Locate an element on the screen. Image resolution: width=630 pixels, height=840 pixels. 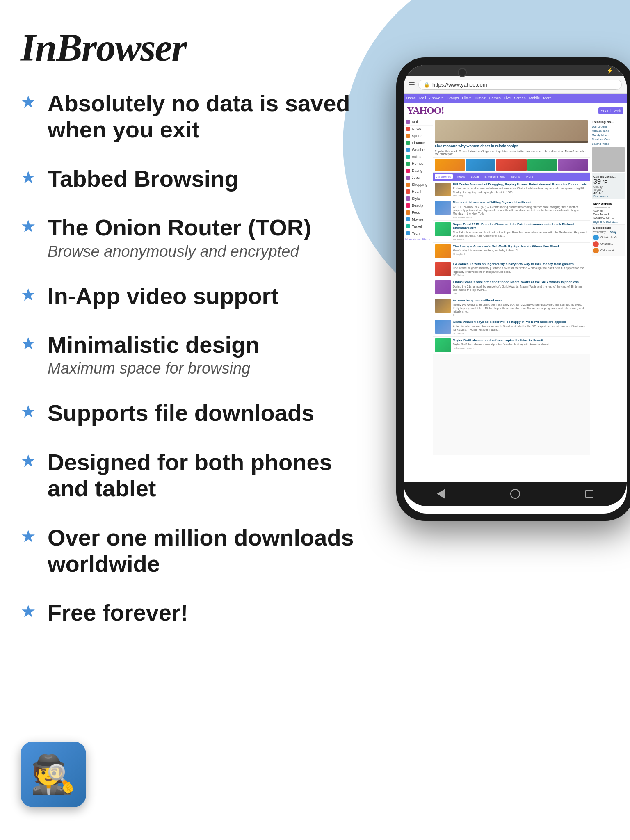
sidebar-item-news: News is located at coordinates (418, 129).